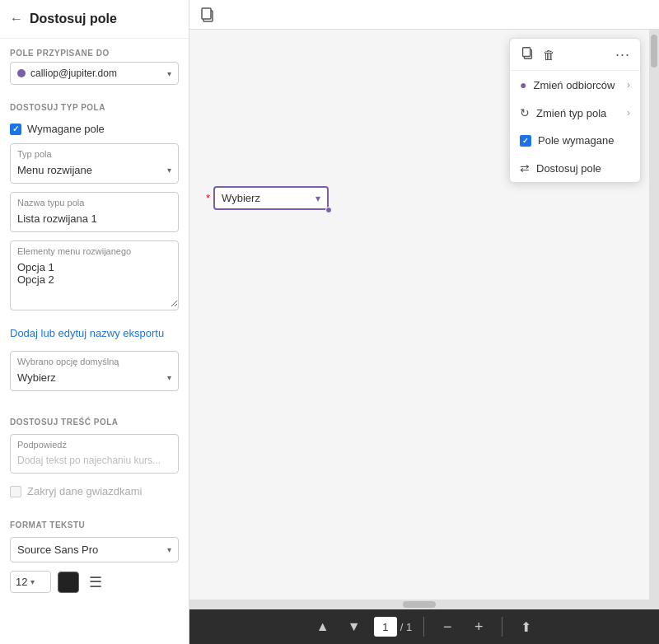 This screenshot has height=644, width=659. I want to click on font-size-select: 12 ▾, so click(30, 581).